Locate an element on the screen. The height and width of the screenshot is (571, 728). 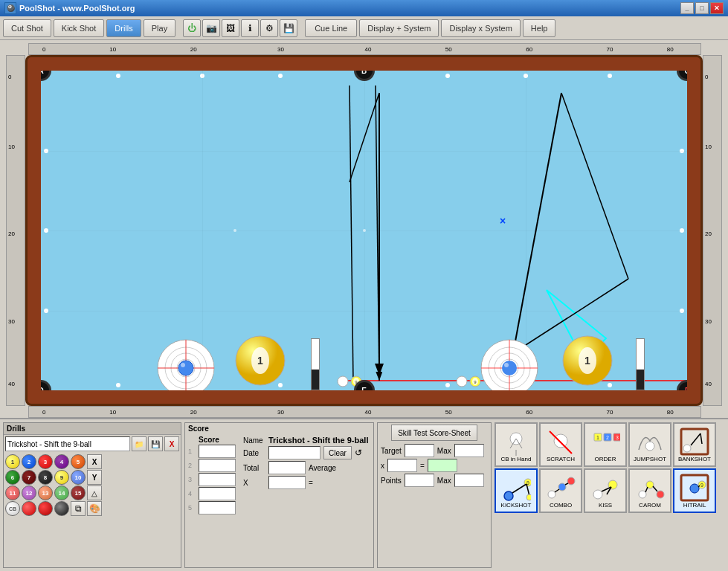
score-row-header: Score is located at coordinates (214, 440).